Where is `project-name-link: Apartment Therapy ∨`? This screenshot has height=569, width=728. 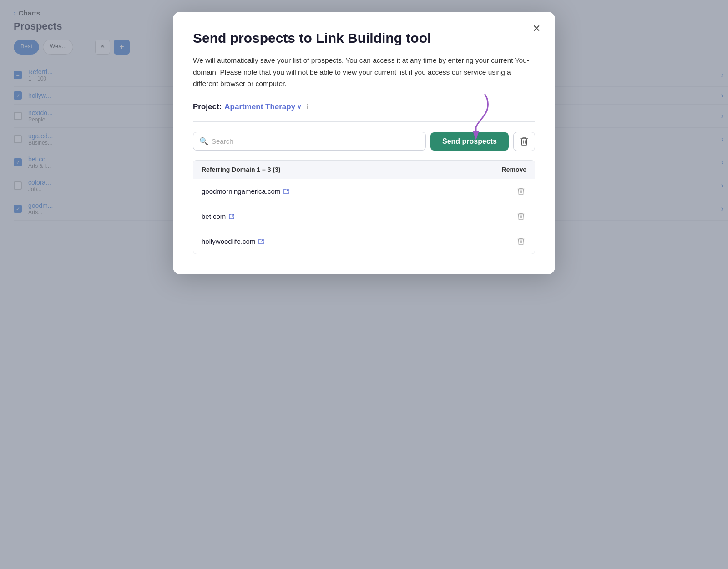
project-name-link: Apartment Therapy ∨ is located at coordinates (263, 107).